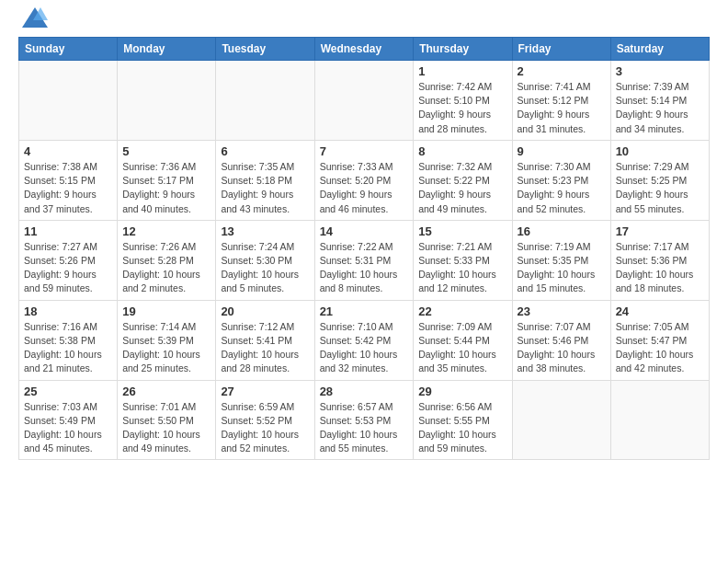  What do you see at coordinates (660, 348) in the screenshot?
I see `day-info: Sunrise: 7:05 AMSunset: 5:47 PMDaylight:…` at bounding box center [660, 348].